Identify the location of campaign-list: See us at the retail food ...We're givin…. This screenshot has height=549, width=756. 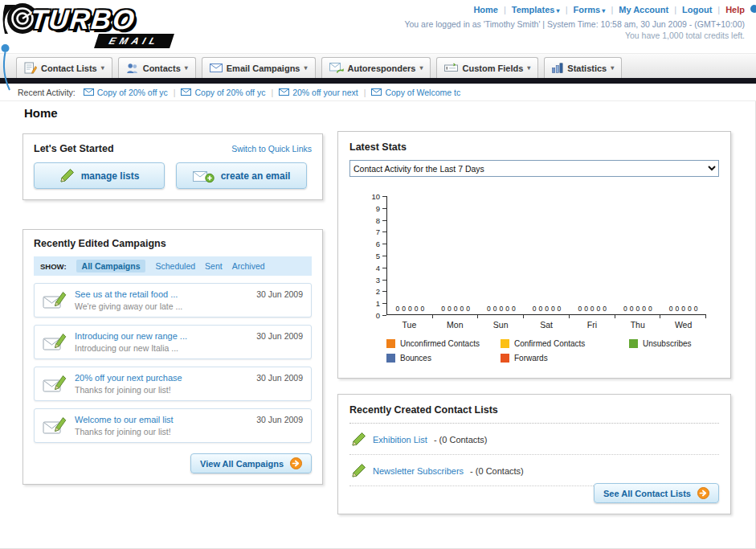
(173, 363).